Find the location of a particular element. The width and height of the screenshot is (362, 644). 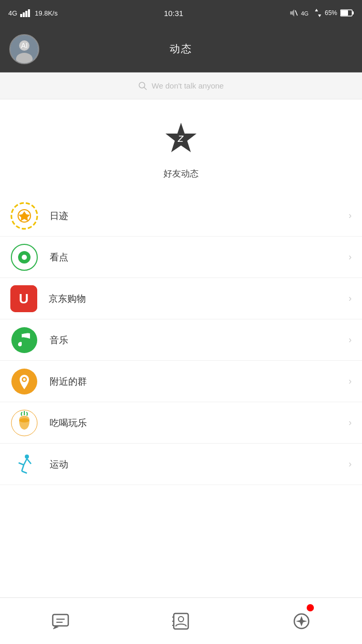

jingdong-arrow: › is located at coordinates (350, 298).